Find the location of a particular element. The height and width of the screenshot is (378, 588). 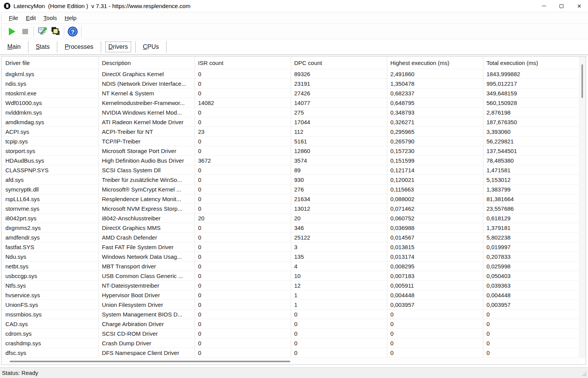

table-row: amdfendr.sysAMD Crash Defender0251220,01… is located at coordinates (294, 238).